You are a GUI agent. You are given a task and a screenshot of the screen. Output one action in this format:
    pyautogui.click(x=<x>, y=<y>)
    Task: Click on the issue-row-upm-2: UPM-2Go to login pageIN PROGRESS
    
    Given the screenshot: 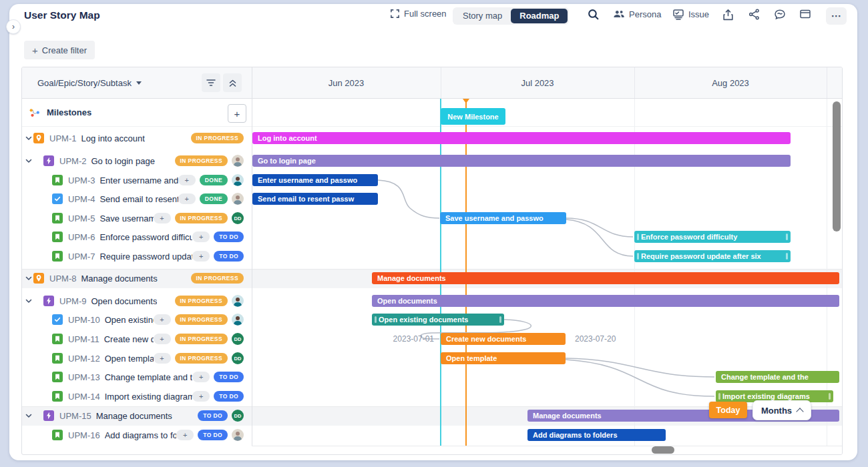 What is the action you would take?
    pyautogui.click(x=137, y=161)
    